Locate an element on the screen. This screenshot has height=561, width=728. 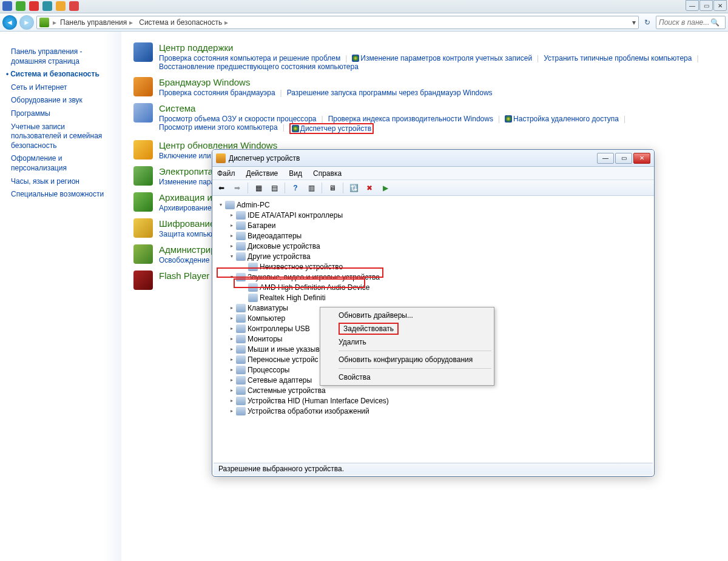
shield-icon is located at coordinates (356, 58).